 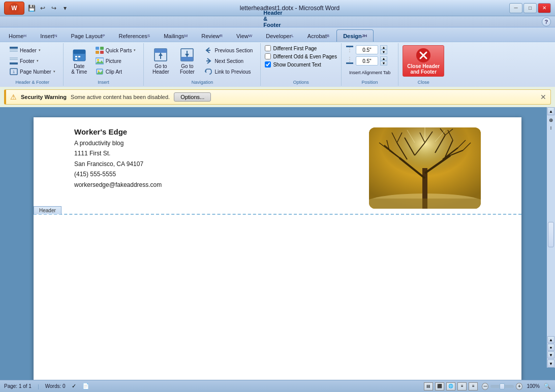 What do you see at coordinates (38, 61) in the screenshot?
I see `footer-dropdown: ▾` at bounding box center [38, 61].